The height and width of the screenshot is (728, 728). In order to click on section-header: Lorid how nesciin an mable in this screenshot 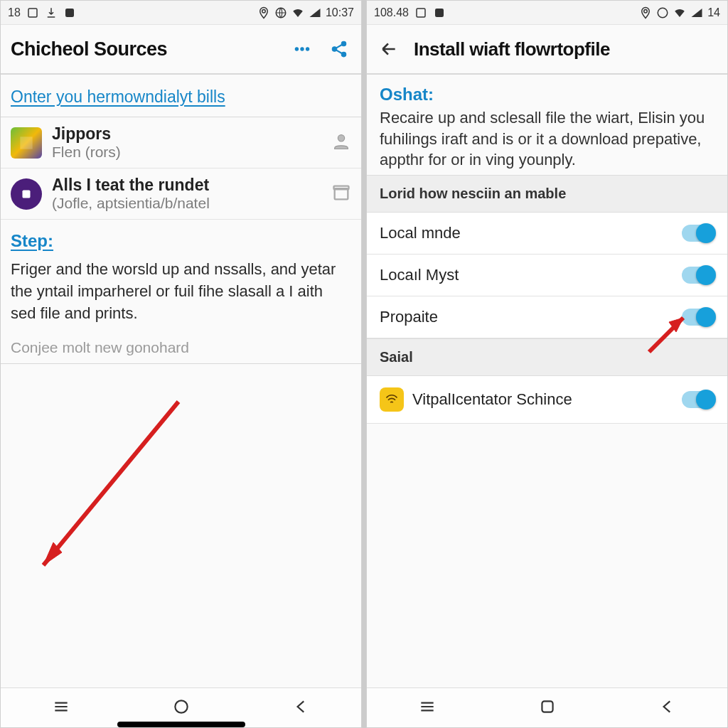, I will do `click(547, 193)`.